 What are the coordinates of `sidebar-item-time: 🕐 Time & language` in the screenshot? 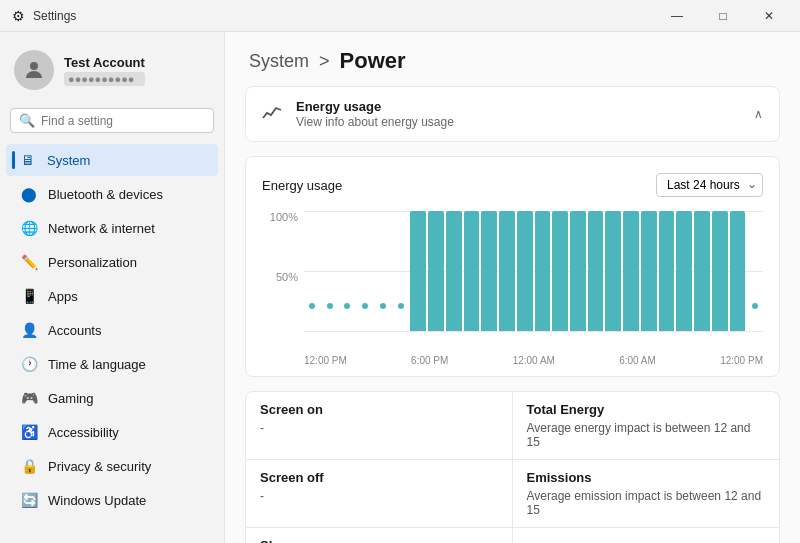 It's located at (112, 364).